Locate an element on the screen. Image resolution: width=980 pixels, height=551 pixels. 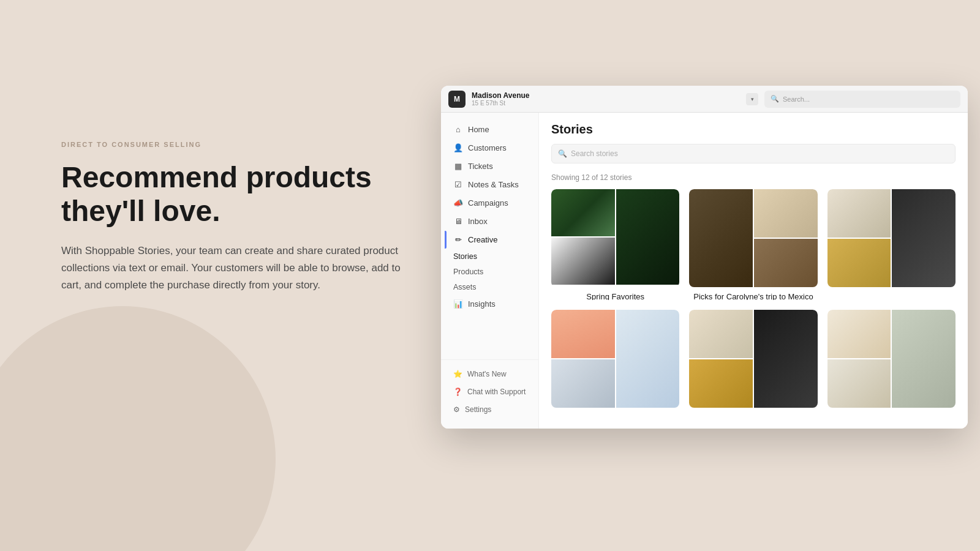
sidebar-label-campaigns: Campaigns is located at coordinates (488, 203).